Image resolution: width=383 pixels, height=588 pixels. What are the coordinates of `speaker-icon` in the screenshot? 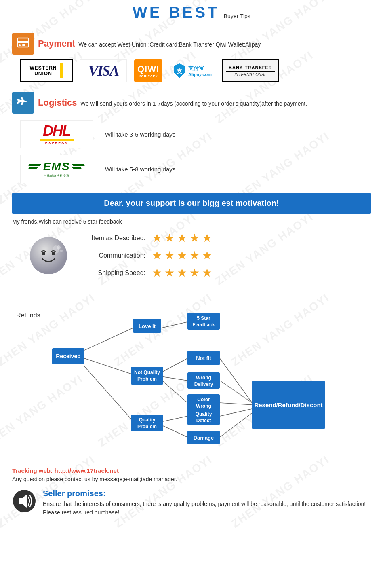 It's located at (24, 501).